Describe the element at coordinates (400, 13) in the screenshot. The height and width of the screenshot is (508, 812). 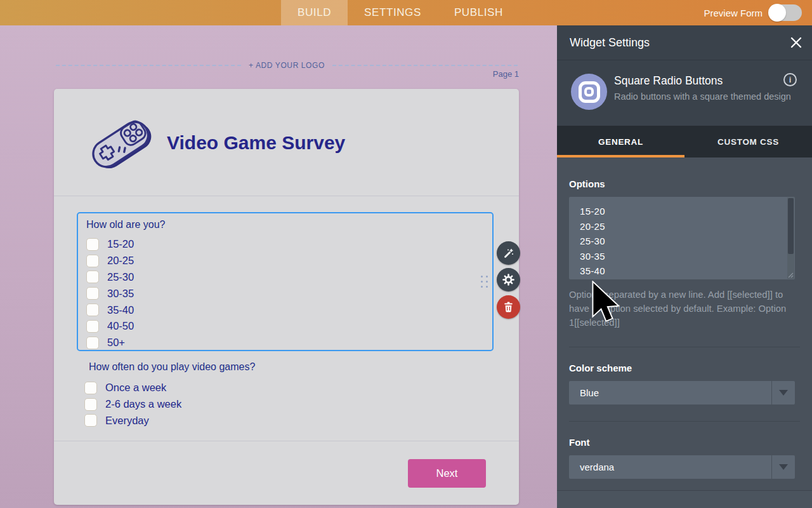
I see `top-tabs: BUILD SETTINGS PUBLISH` at that location.